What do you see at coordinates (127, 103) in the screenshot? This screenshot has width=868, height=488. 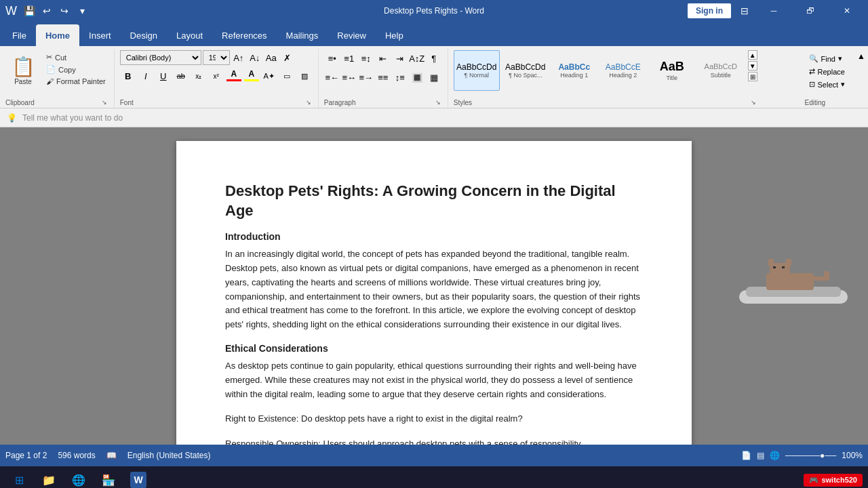 I see `font-group-label: Font` at bounding box center [127, 103].